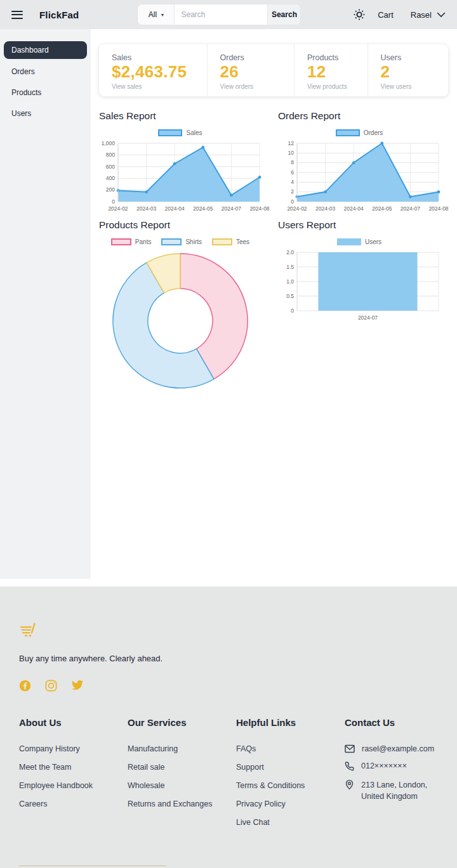  Describe the element at coordinates (131, 242) in the screenshot. I see `legend-item-pants: Pants` at that location.